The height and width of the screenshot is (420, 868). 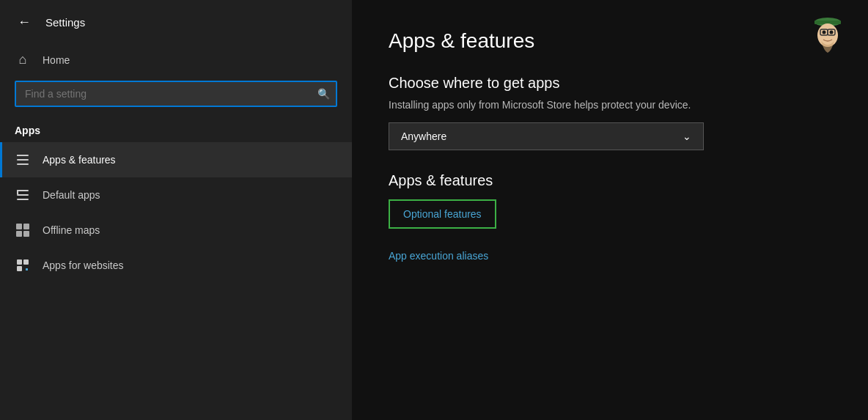 I want to click on sidebar-item-apps-features: Apps & features, so click(x=176, y=160).